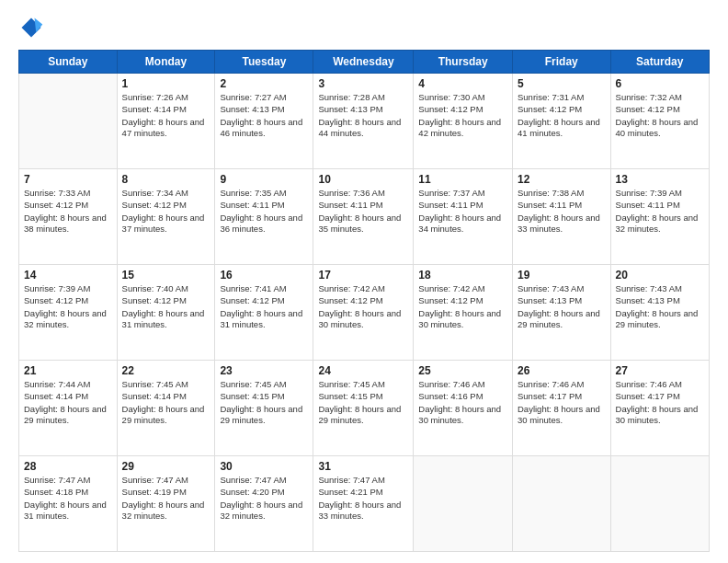  Describe the element at coordinates (33, 28) in the screenshot. I see `logo` at that location.